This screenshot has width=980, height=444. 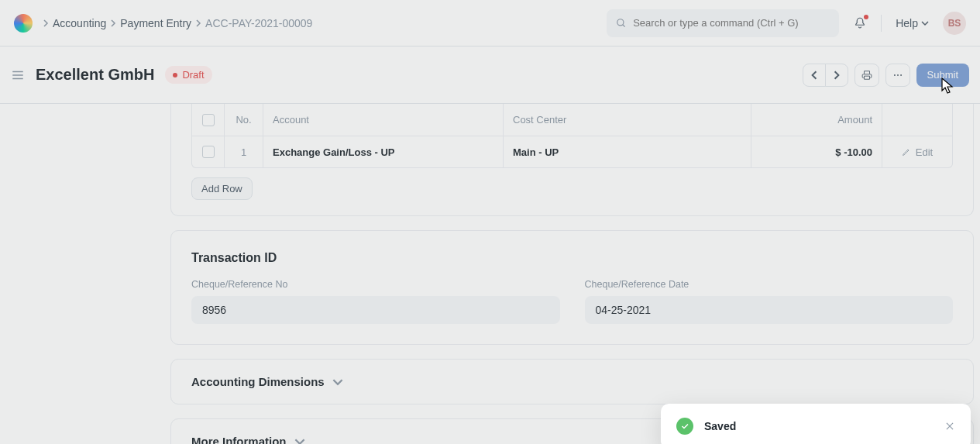 I want to click on help-menu: Help, so click(x=913, y=23).